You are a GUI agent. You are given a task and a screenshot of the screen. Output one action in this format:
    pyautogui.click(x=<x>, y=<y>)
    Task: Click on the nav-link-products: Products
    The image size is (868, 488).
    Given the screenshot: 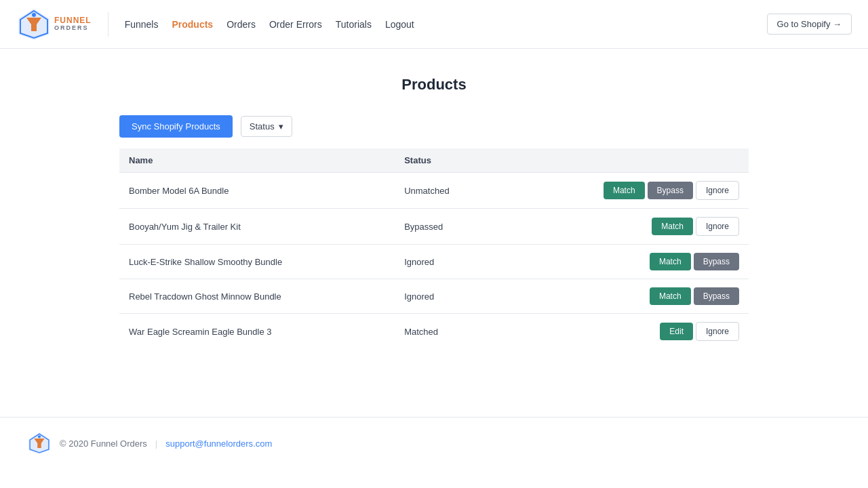 What is the action you would take?
    pyautogui.click(x=193, y=24)
    